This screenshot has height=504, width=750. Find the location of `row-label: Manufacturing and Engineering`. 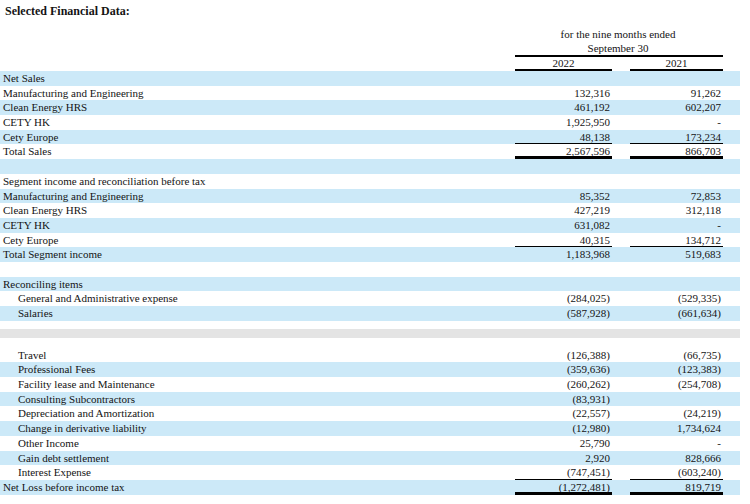

row-label: Manufacturing and Engineering is located at coordinates (258, 196).